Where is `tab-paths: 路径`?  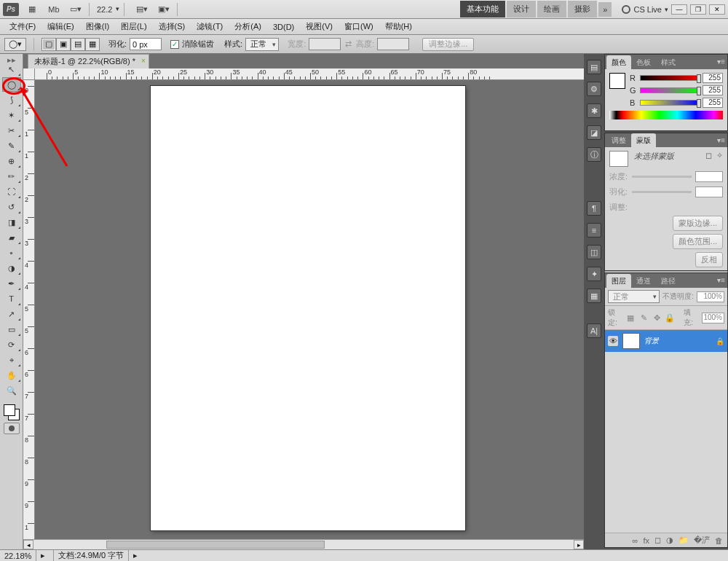
tab-paths: 路径 is located at coordinates (668, 281).